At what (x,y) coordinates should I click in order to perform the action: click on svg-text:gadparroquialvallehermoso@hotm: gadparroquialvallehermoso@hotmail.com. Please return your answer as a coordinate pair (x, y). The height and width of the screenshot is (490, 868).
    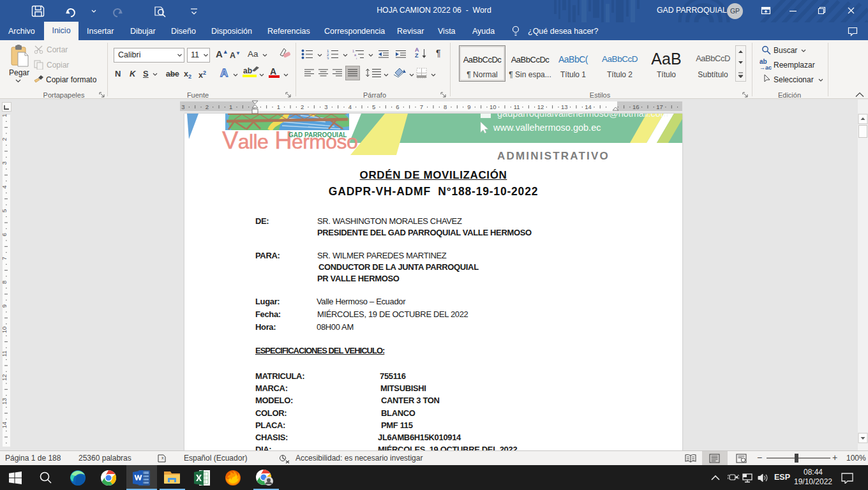
    Looking at the image, I should click on (583, 116).